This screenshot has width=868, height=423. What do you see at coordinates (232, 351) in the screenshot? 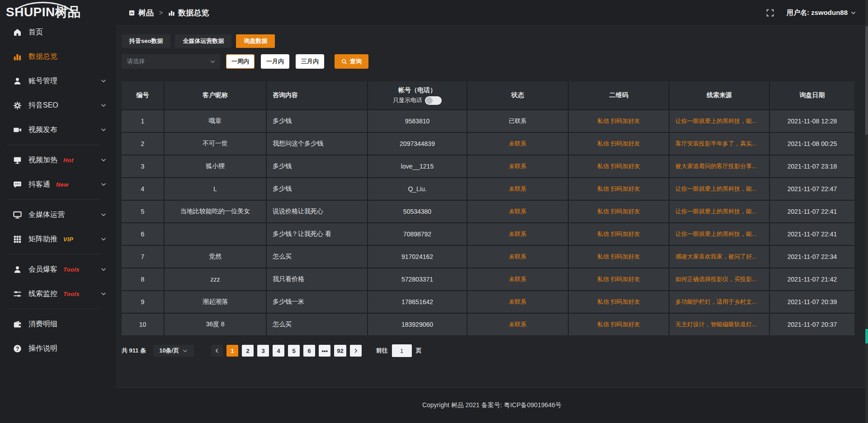
I see `page-button-1: 1` at bounding box center [232, 351].